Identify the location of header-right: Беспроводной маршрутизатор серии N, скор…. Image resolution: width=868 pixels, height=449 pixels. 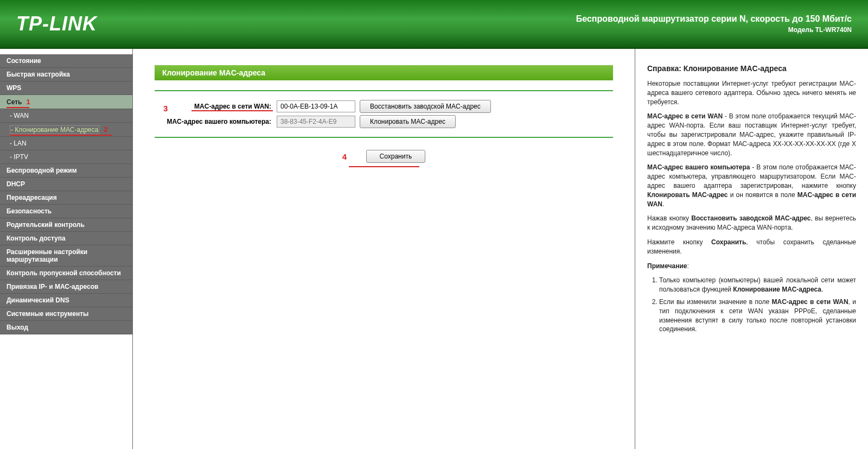
(714, 24).